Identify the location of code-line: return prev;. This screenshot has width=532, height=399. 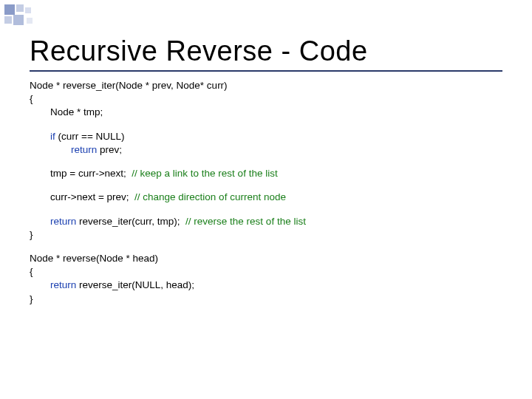
(266, 150).